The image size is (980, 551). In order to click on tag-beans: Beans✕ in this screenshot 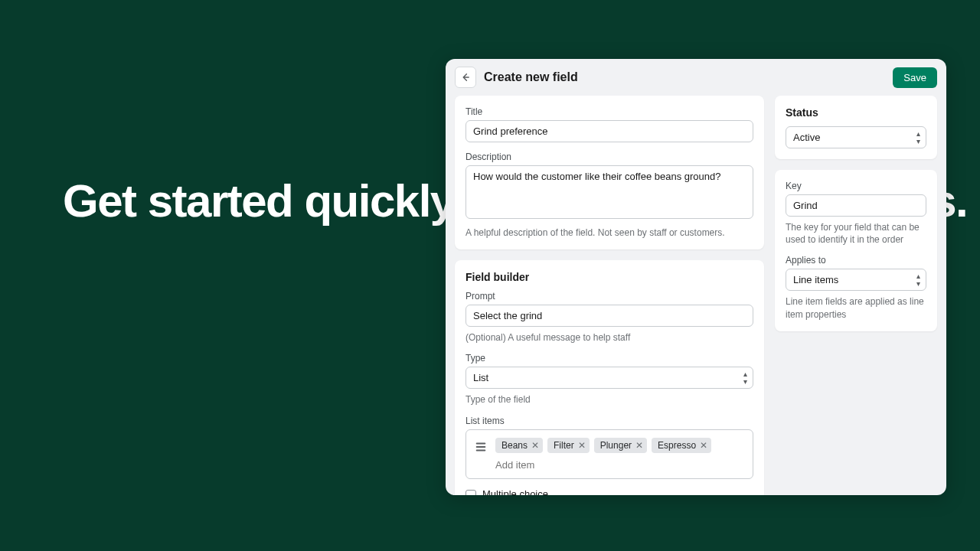, I will do `click(519, 445)`.